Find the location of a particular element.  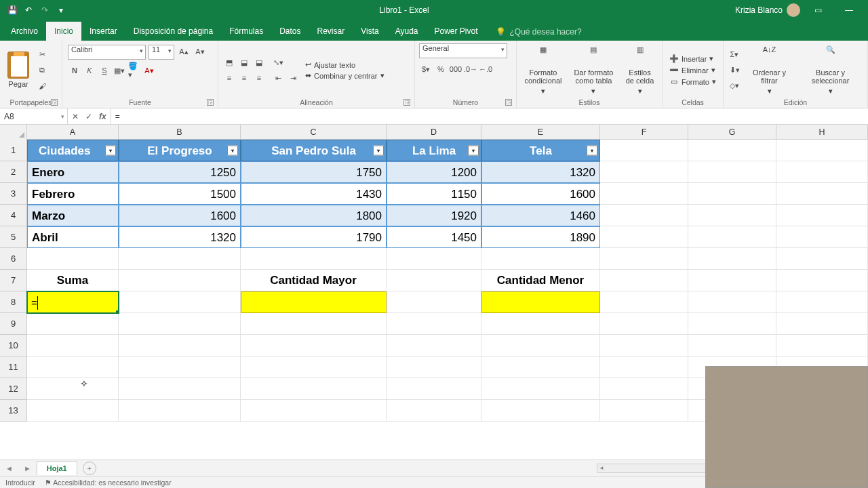

cell-h7 is located at coordinates (822, 281).